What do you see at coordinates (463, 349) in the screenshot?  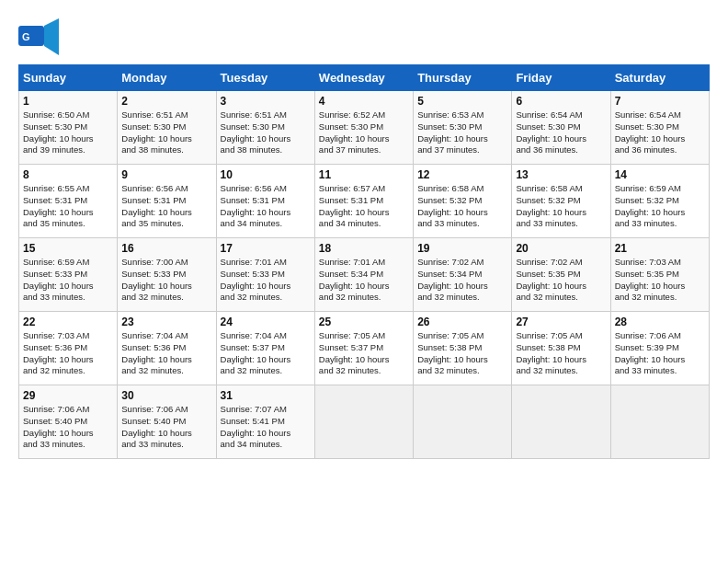 I see `calendar-cell: 26Sunrise: 7:05 AM Sunset: 5:38 PM Dayli…` at bounding box center [463, 349].